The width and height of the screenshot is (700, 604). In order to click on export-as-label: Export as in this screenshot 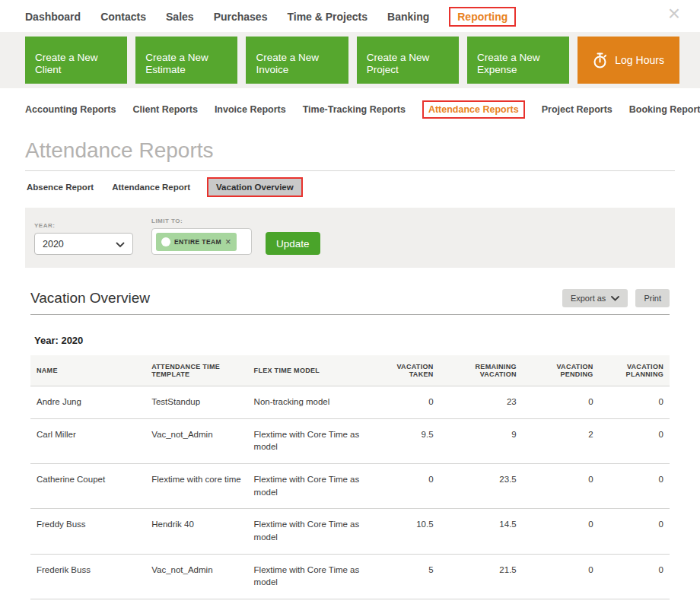, I will do `click(588, 298)`.